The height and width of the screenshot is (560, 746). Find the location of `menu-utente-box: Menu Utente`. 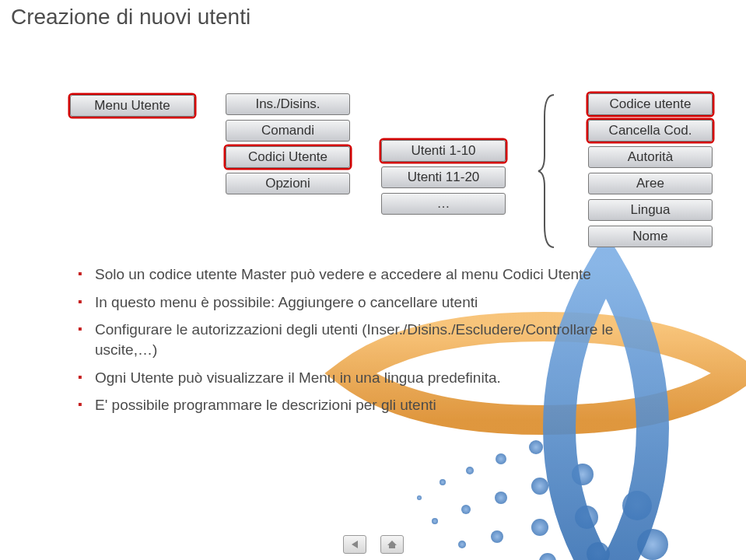

menu-utente-box: Menu Utente is located at coordinates (132, 106).